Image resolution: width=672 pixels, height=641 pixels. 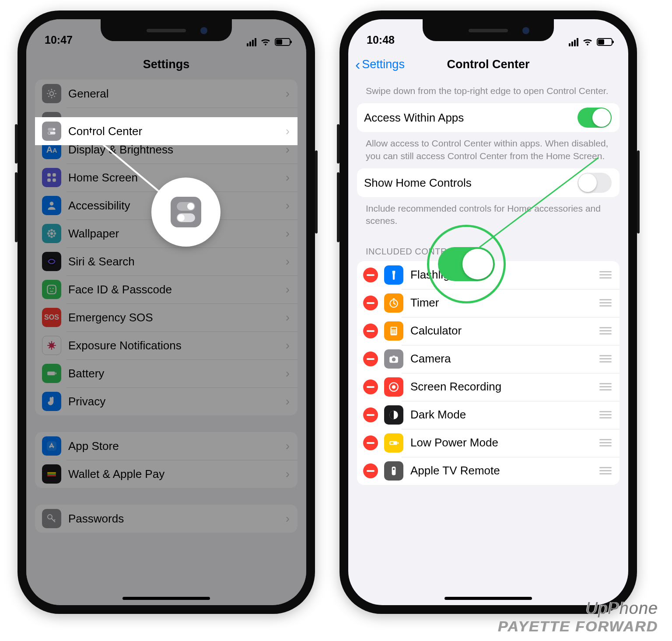 What do you see at coordinates (166, 373) in the screenshot?
I see `settings-row: Battery›` at bounding box center [166, 373].